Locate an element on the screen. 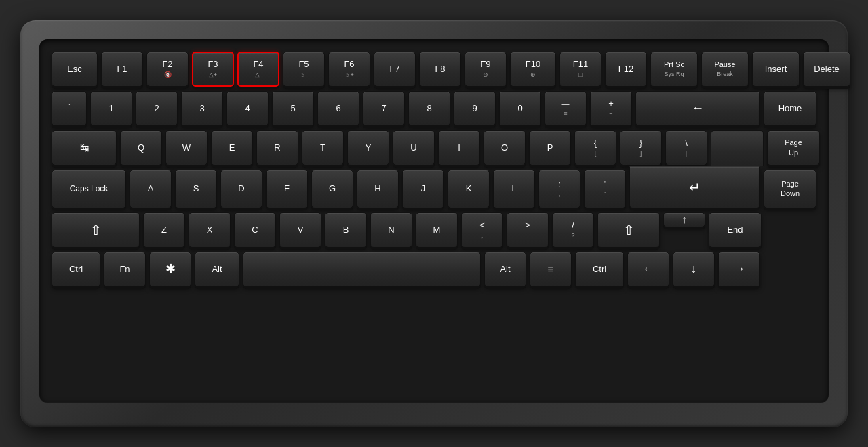 This screenshot has height=447, width=868. key-7: 7 is located at coordinates (384, 109).